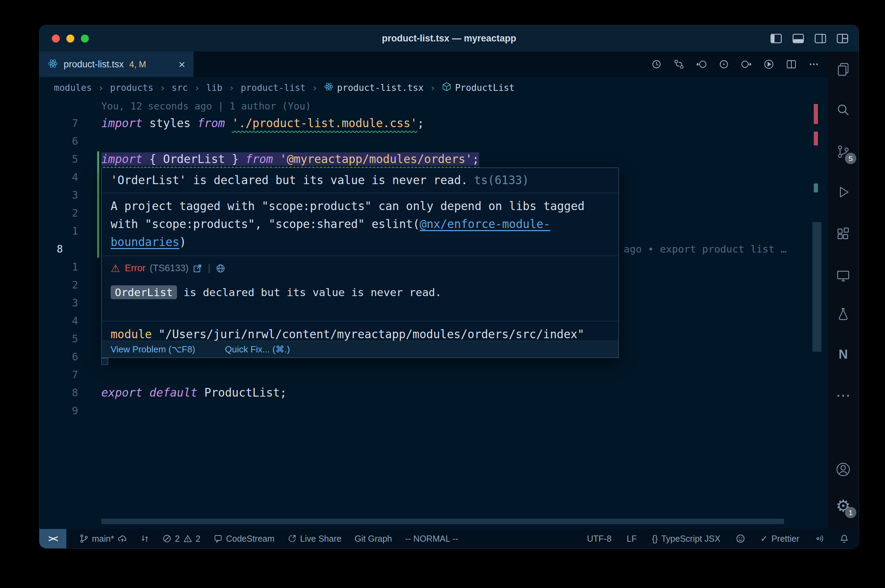  Describe the element at coordinates (211, 123) in the screenshot. I see `code-token: from` at that location.